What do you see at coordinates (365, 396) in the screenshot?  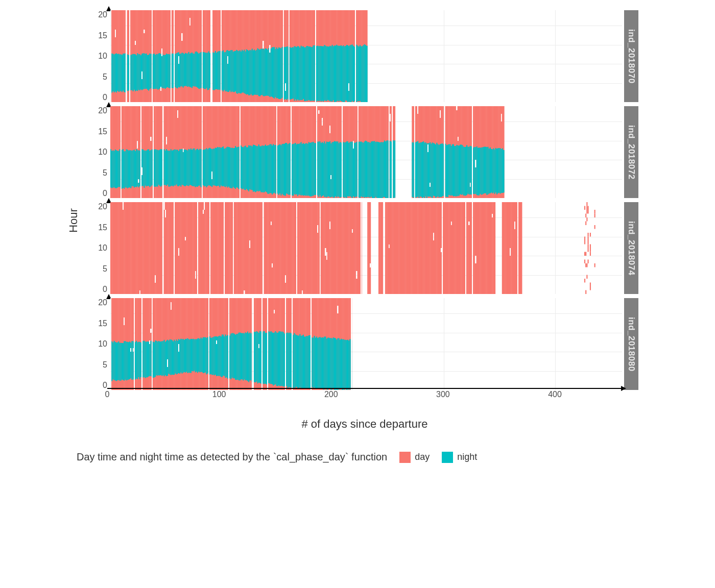 I see `x-axis: 0100200300400` at bounding box center [365, 396].